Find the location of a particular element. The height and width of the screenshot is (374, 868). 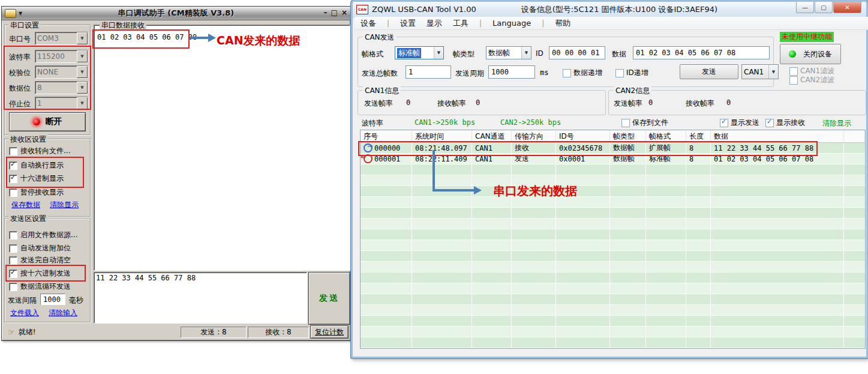

port-value: COM3 is located at coordinates (48, 38).